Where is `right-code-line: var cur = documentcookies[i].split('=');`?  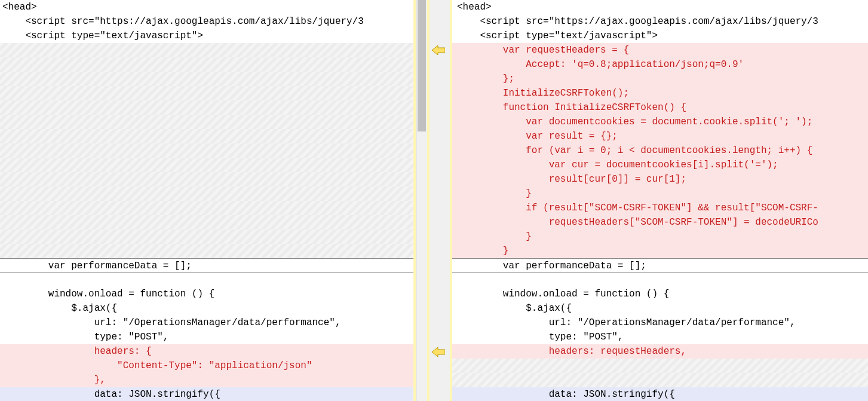
right-code-line: var cur = documentcookies[i].split('='); is located at coordinates (660, 165).